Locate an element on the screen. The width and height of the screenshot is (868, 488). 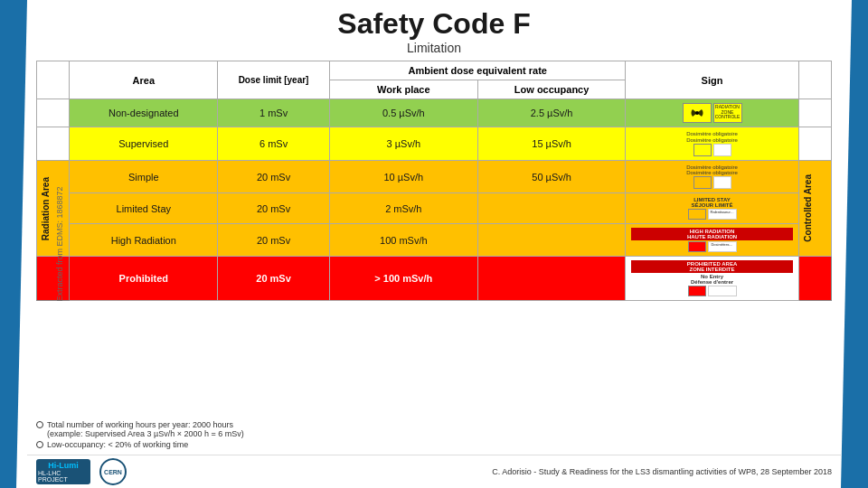
cell-sign-limited: LIMITED STAYSÉJOUR LIMITÉ Ralentisseur… is located at coordinates (712, 209).